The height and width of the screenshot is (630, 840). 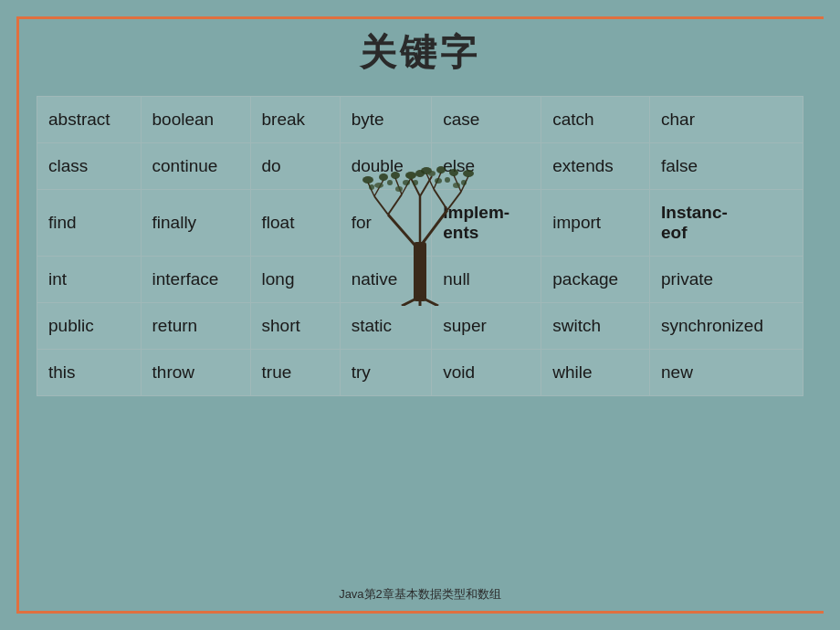 What do you see at coordinates (487, 166) in the screenshot?
I see `cell-1-4: else` at bounding box center [487, 166].